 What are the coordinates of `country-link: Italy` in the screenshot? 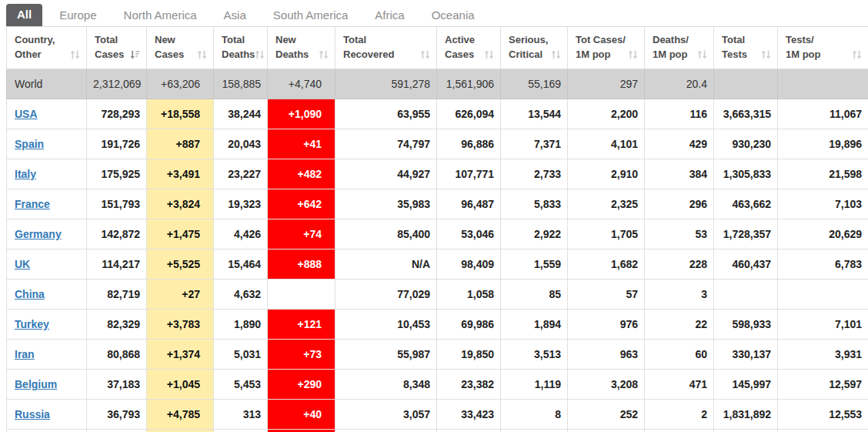 It's located at (25, 174).